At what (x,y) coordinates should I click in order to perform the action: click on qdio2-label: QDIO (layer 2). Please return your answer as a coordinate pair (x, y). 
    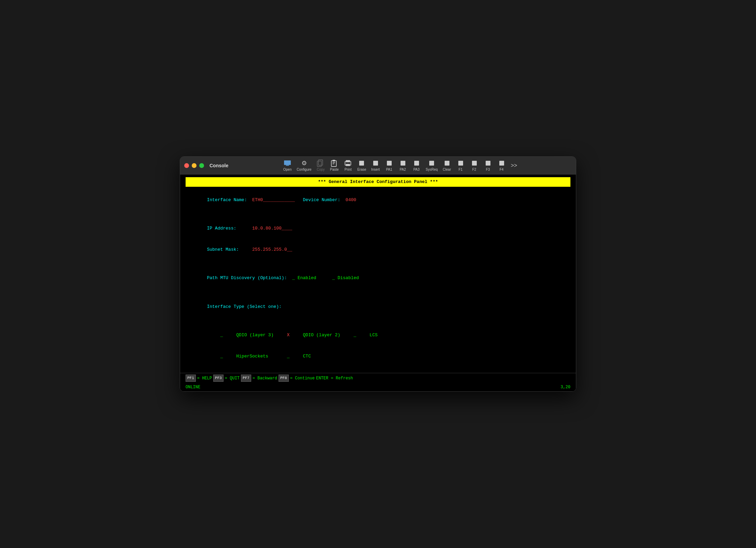
    Looking at the image, I should click on (321, 335).